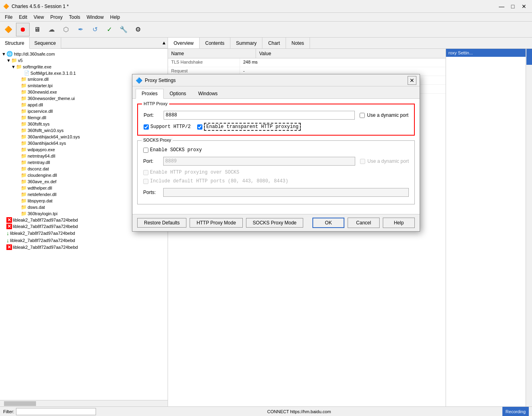 This screenshot has width=532, height=416. Describe the element at coordinates (276, 181) in the screenshot. I see `socks-include-ports-row: Include default HTTP ports (80, 443, 808…` at that location.